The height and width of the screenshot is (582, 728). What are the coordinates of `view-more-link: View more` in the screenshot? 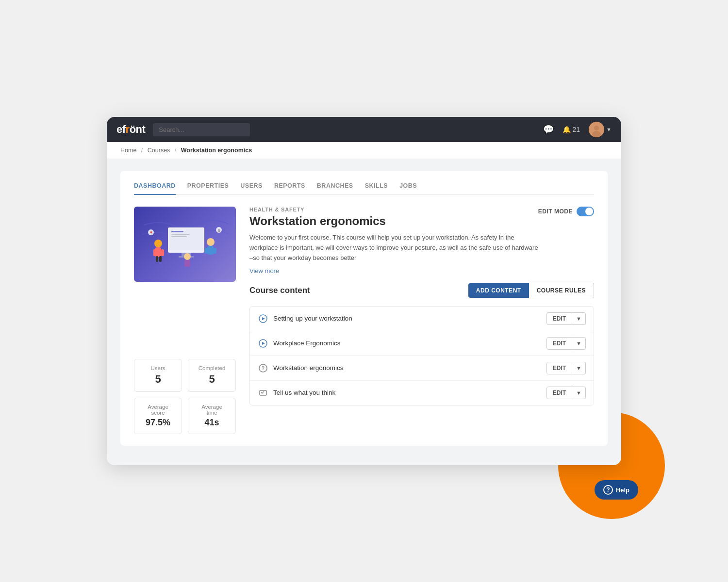 It's located at (264, 271).